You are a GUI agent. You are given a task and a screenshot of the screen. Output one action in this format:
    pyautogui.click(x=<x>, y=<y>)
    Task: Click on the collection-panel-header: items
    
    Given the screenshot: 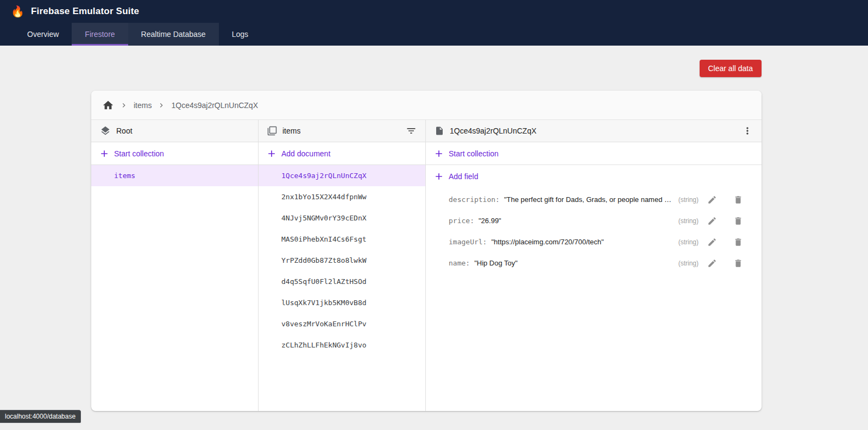 What is the action you would take?
    pyautogui.click(x=342, y=131)
    